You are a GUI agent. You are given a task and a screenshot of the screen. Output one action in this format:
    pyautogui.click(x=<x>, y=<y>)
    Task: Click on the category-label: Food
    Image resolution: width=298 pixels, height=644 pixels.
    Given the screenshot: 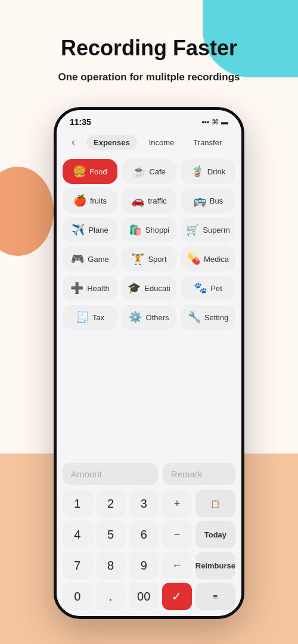 What is the action you would take?
    pyautogui.click(x=98, y=171)
    